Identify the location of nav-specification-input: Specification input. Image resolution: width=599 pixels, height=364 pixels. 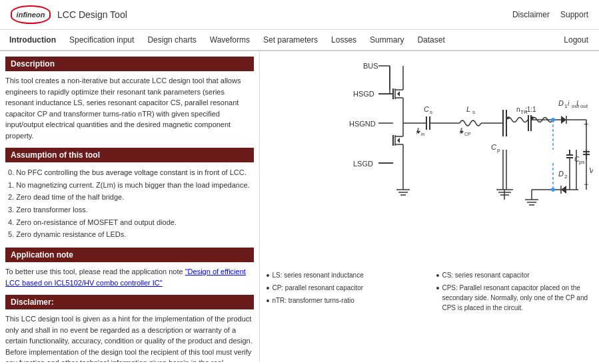
(101, 40).